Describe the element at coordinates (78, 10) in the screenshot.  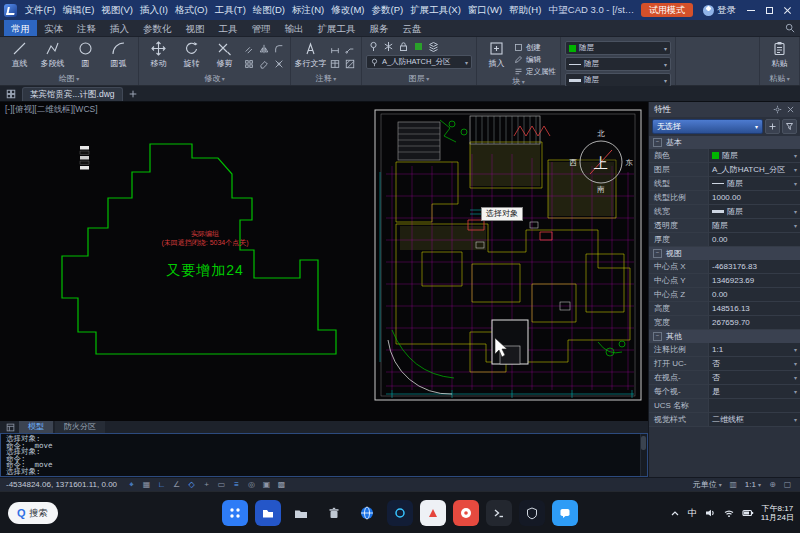
I see `menu-edit: 编辑(E)` at that location.